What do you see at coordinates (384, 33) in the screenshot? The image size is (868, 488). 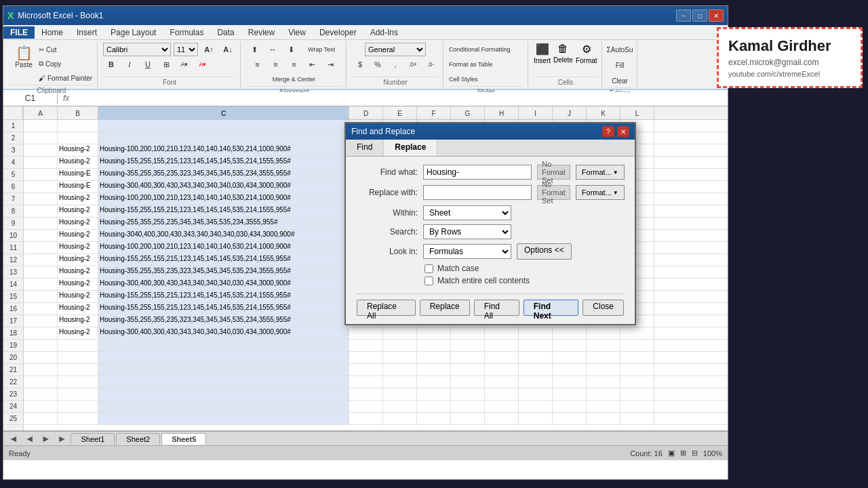 I see `menu-addins: Add-Ins` at bounding box center [384, 33].